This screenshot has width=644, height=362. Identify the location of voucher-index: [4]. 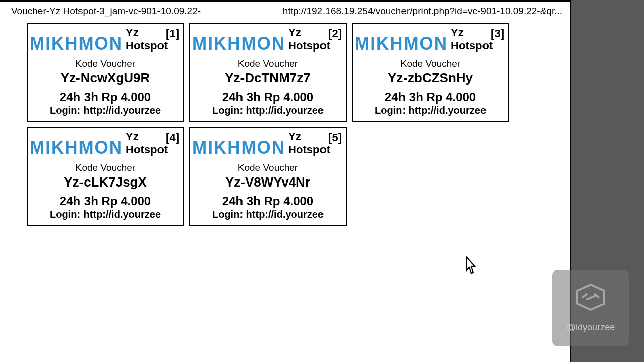
(172, 138).